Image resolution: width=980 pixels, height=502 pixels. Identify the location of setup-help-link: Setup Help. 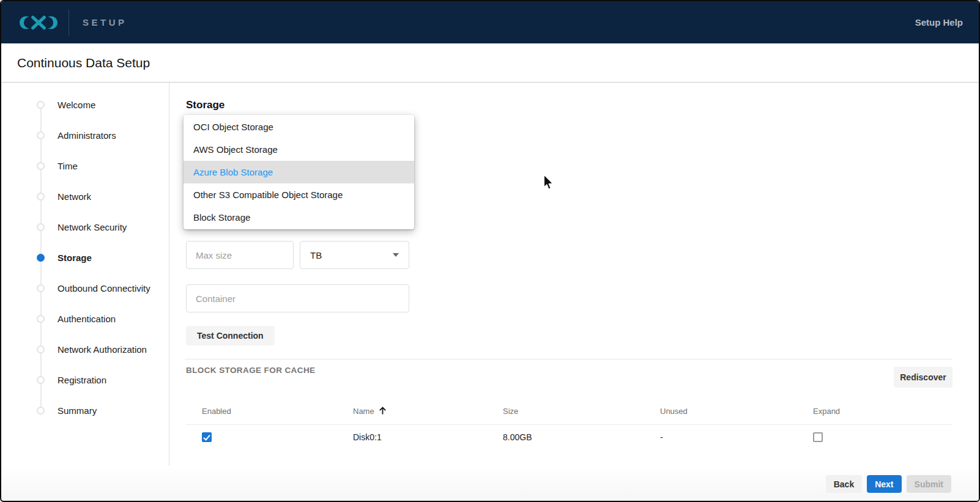
(939, 22).